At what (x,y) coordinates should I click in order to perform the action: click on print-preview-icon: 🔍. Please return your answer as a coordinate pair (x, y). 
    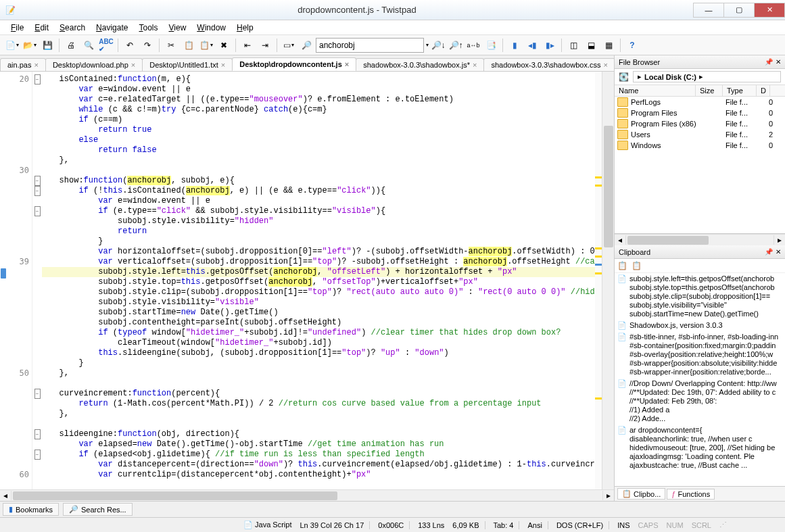
    Looking at the image, I should click on (89, 45).